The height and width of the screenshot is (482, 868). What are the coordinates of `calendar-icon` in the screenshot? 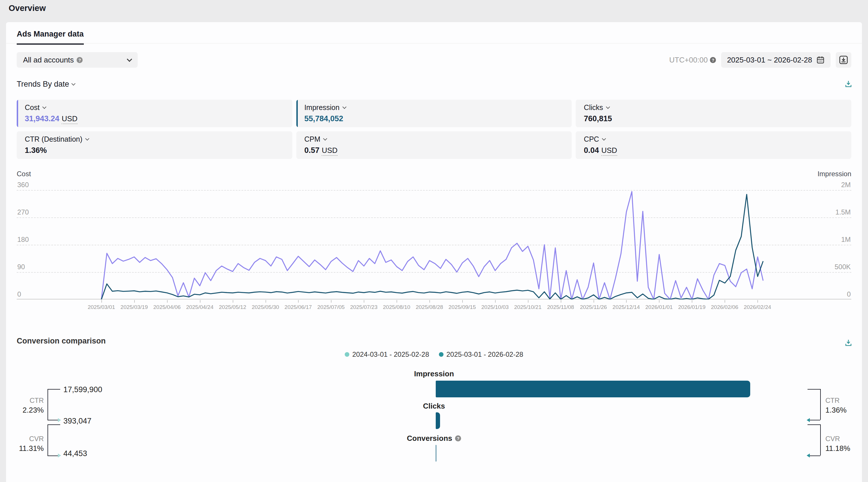 It's located at (820, 60).